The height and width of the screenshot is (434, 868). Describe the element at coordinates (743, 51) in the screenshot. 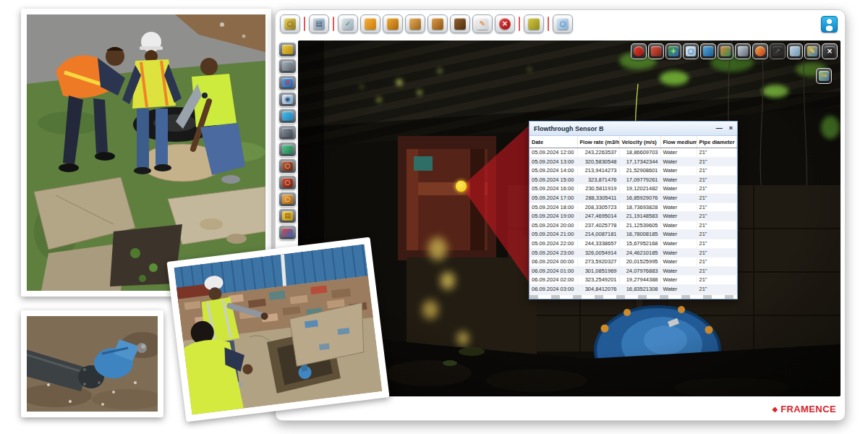

I see `wrench-icon` at that location.